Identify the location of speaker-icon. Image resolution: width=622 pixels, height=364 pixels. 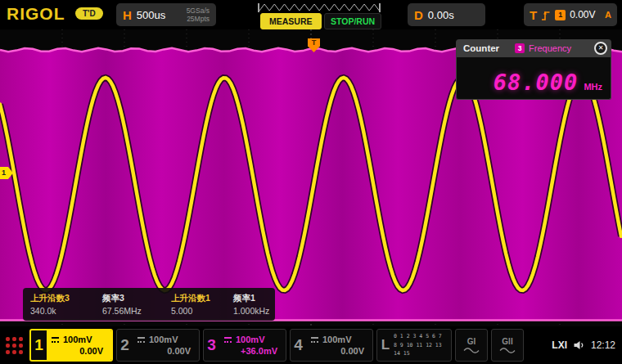
(579, 345).